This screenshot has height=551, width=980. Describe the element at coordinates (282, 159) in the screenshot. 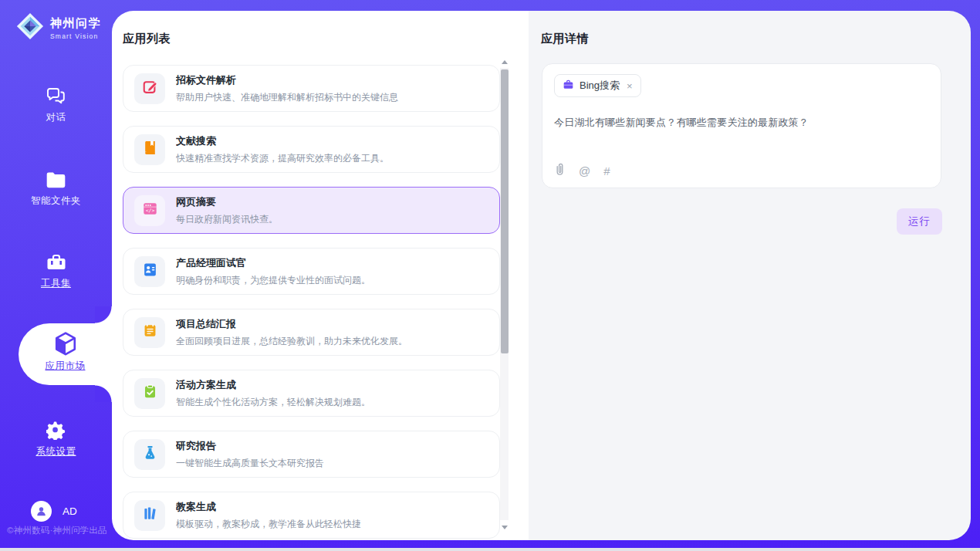

I see `app-item-desc: 快速精准查找学术资源，提高研究效率的必备工具。` at that location.